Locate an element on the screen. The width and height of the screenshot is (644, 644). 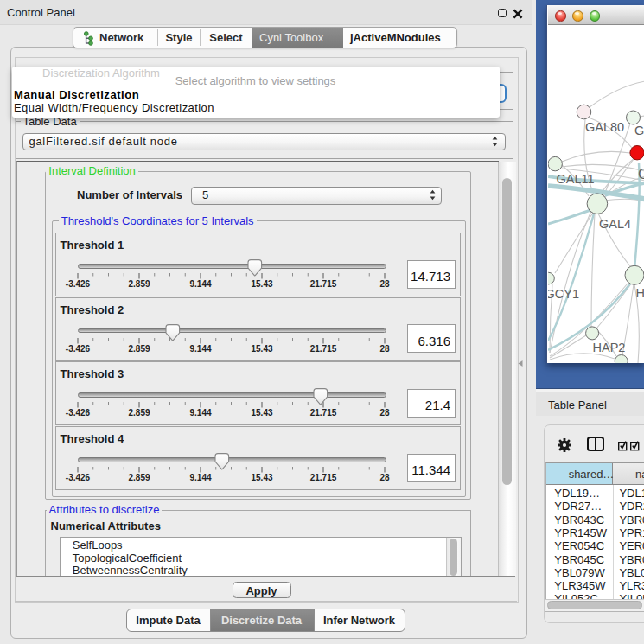
svg-text: HAP2 is located at coordinates (609, 348).